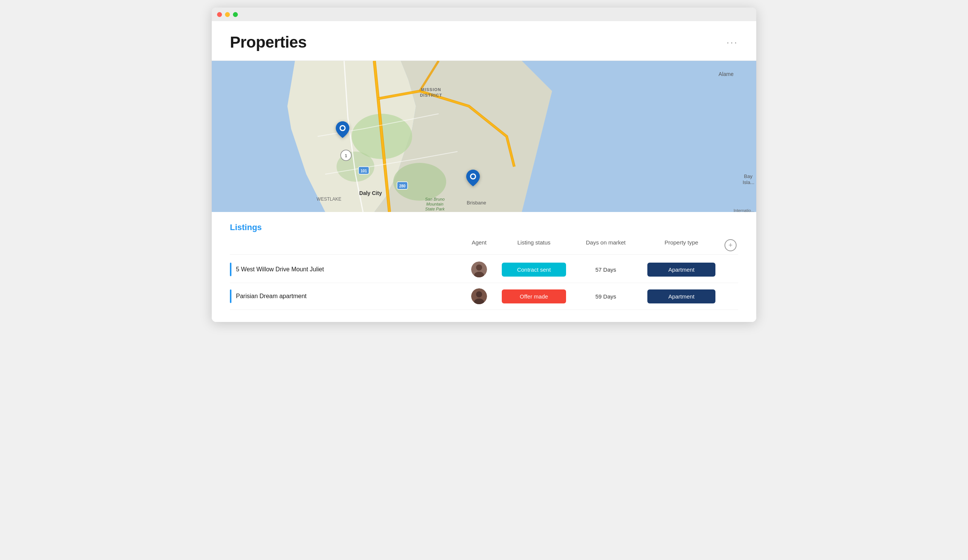  Describe the element at coordinates (606, 269) in the screenshot. I see `days-cell: 57 Days` at that location.